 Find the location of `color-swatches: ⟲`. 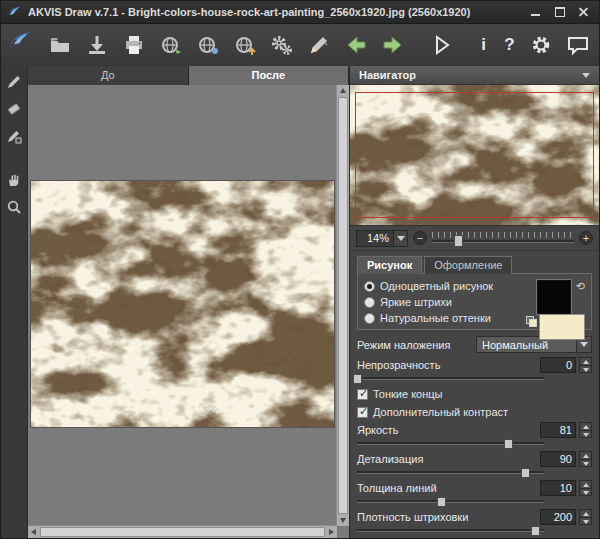

color-swatches: ⟲ is located at coordinates (552, 302).